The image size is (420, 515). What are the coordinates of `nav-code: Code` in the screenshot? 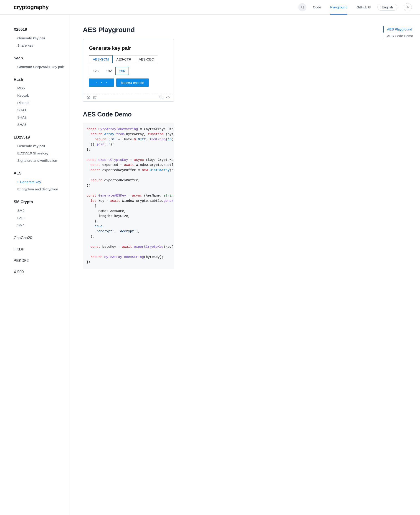 It's located at (317, 7).